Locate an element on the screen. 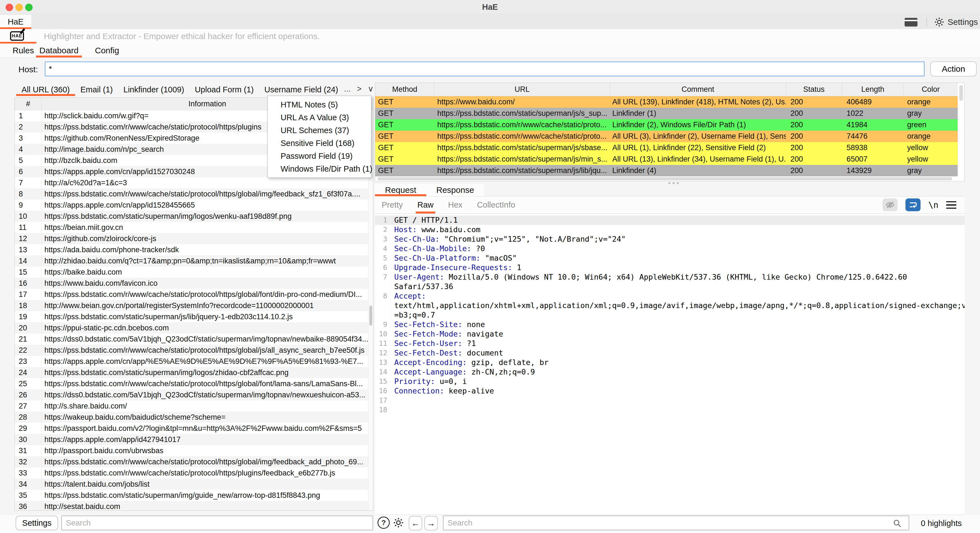  table-row: 9https://apps.apple.com/cn/app/id1528455… is located at coordinates (194, 205).